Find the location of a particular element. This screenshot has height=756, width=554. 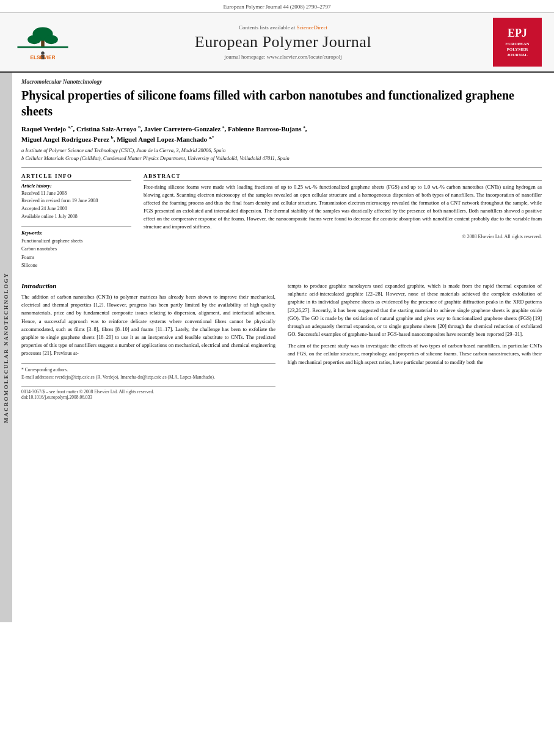

info-abstract-section: ARTICLE INFO Article history: Received 1… is located at coordinates (282, 224).